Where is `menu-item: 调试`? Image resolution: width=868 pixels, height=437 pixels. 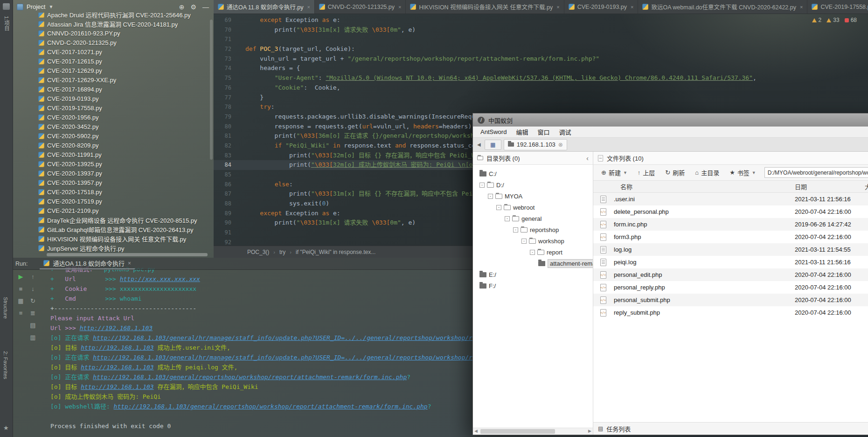
menu-item: 调试 is located at coordinates (565, 132).